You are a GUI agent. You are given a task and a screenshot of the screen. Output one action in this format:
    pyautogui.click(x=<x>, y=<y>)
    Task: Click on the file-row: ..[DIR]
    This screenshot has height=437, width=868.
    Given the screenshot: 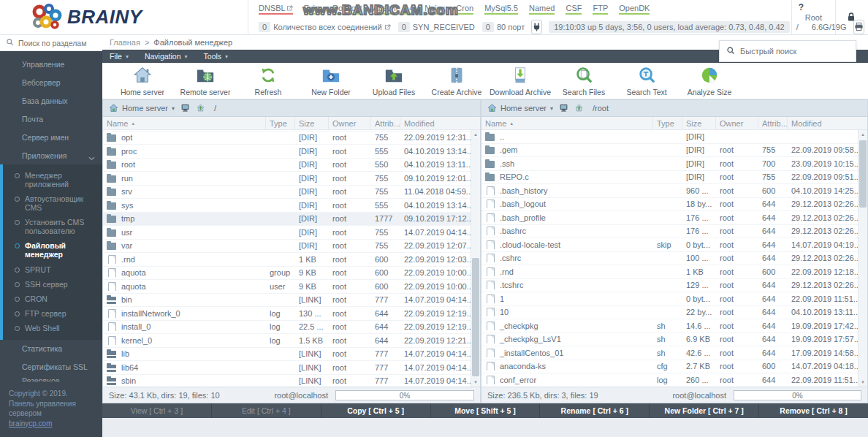 What is the action you would take?
    pyautogui.click(x=669, y=137)
    